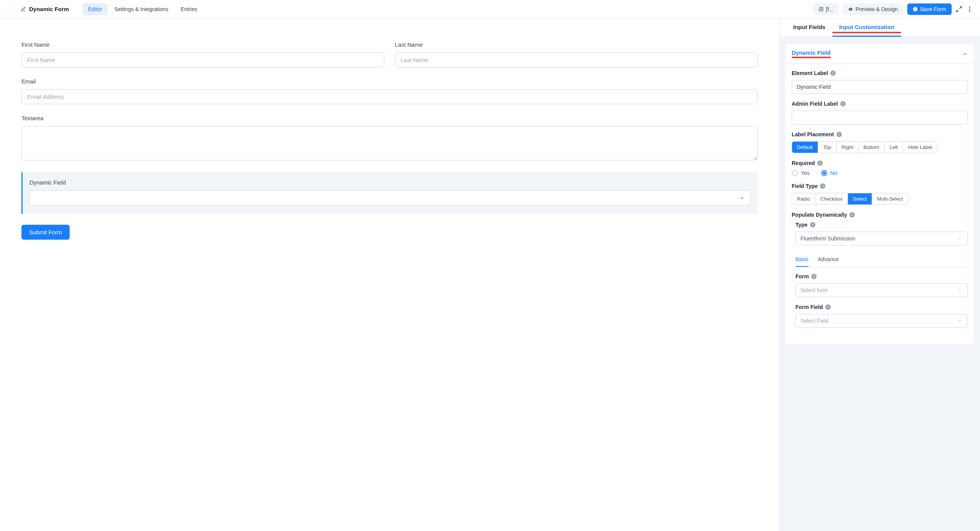  I want to click on form-title-text: Dynamic Form, so click(49, 9).